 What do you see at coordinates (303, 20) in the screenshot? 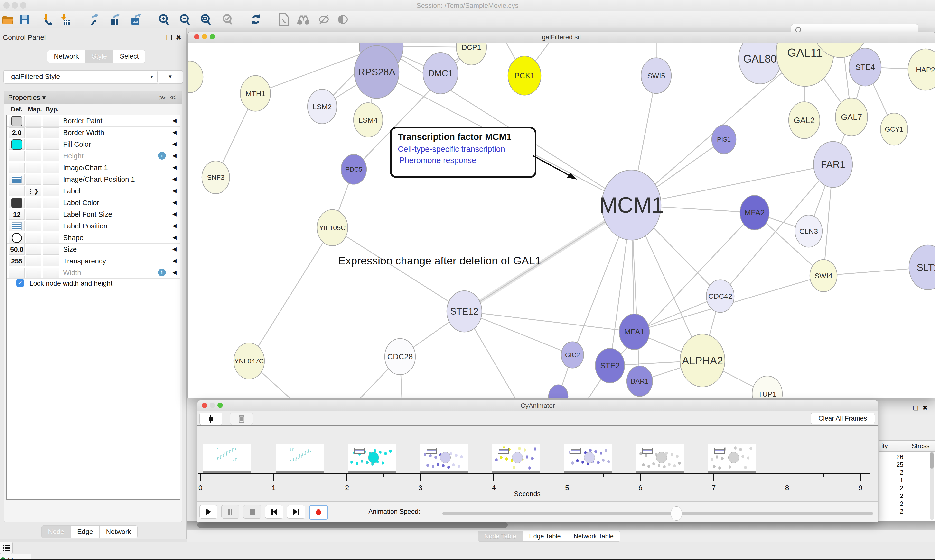
I see `find-icon` at bounding box center [303, 20].